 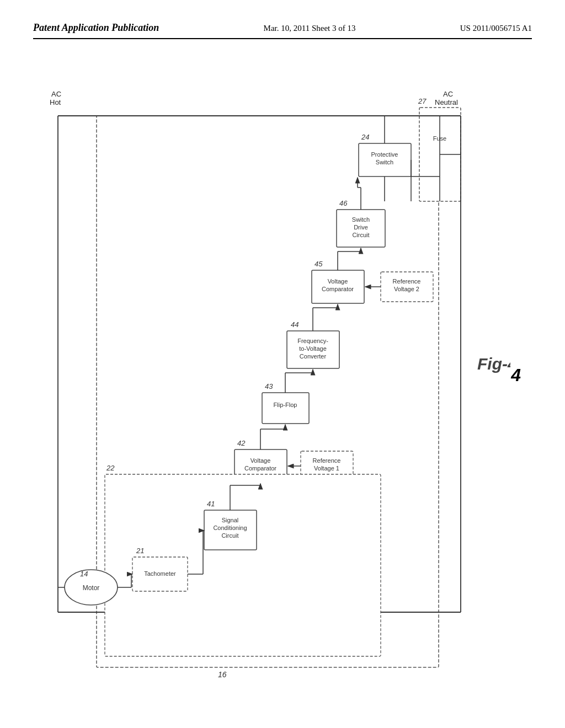 What do you see at coordinates (343, 203) in the screenshot?
I see `svg-text: 46` at bounding box center [343, 203].